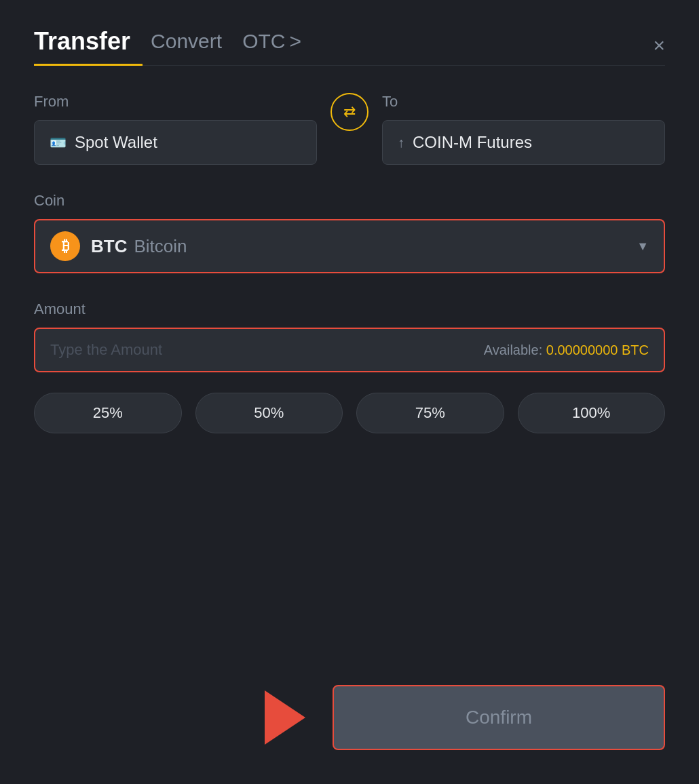  I want to click on amount-field-wrapper: Type the Amount Available: 0.00000000 BT…, so click(350, 350).